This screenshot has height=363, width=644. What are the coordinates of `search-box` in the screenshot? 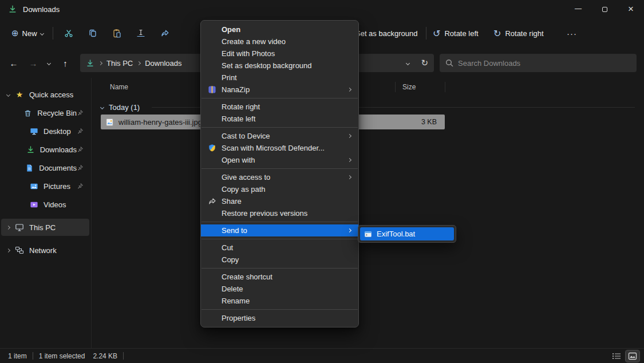 It's located at (538, 63).